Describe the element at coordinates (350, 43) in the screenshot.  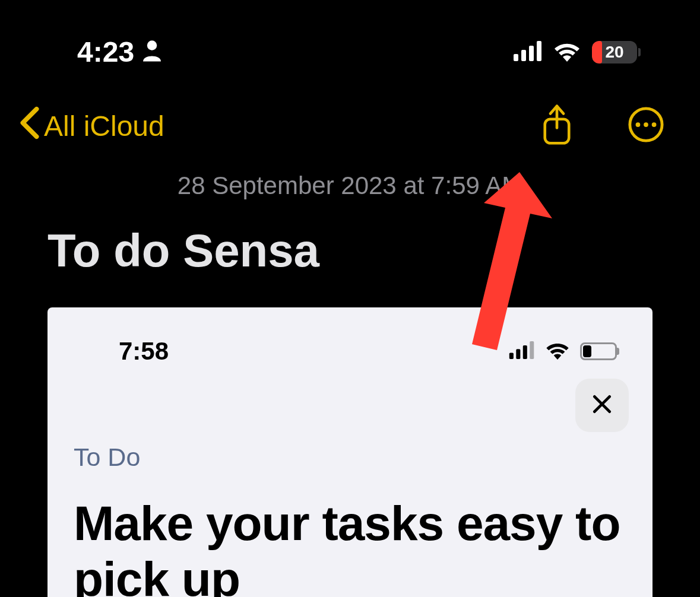
I see `status-bar-outer: 4:23 20` at that location.